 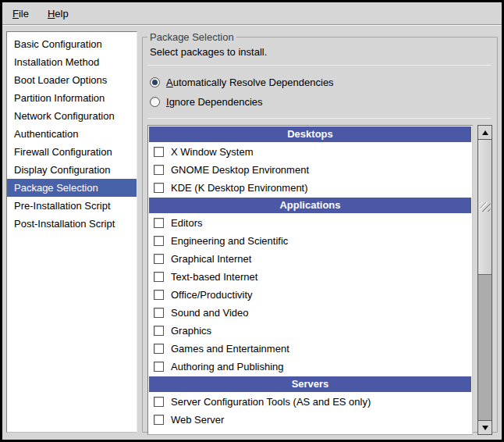 I want to click on radio-option: Ignore Dependencies, so click(x=321, y=102).